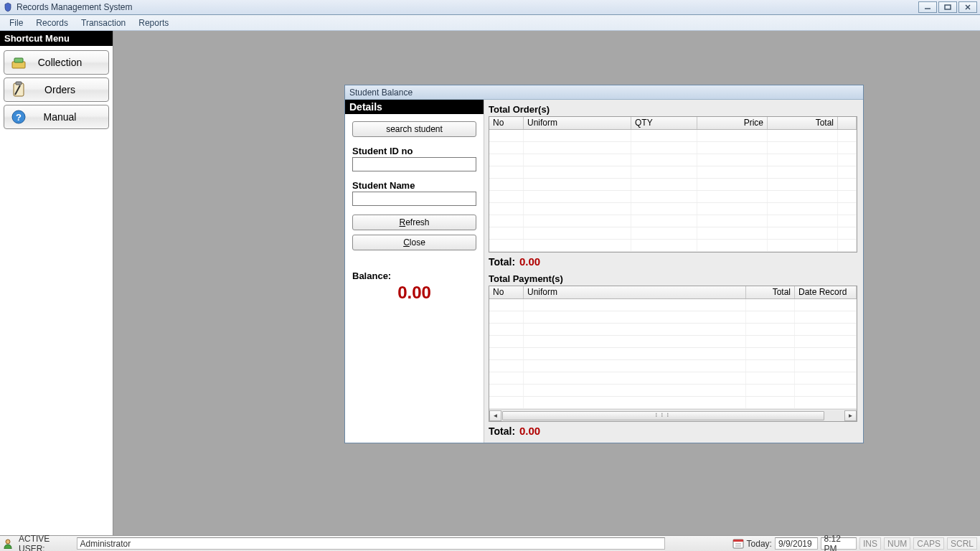 The height and width of the screenshot is (551, 980). What do you see at coordinates (56, 117) in the screenshot?
I see `sidebar-item-manual: ? Manual` at bounding box center [56, 117].